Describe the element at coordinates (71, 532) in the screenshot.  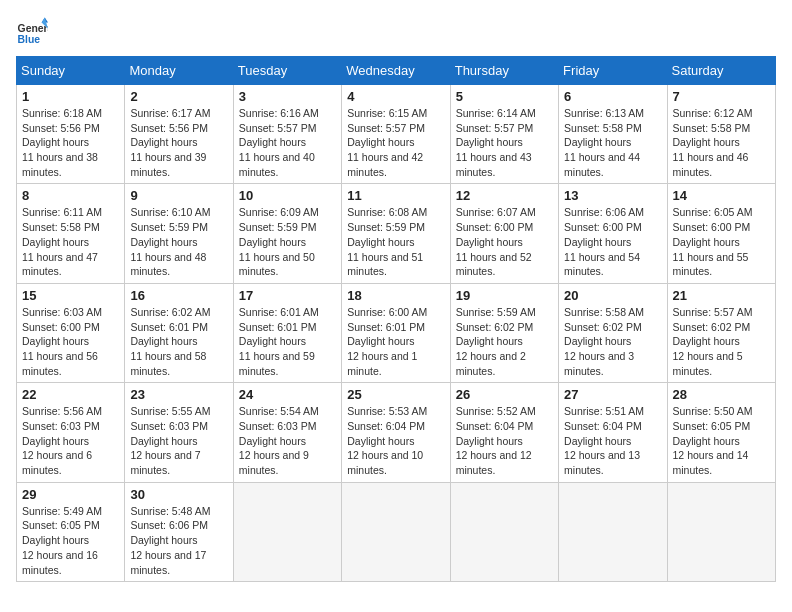
I see `day-cell-29: 29Sunrise: 5:49 AMSunset: 6:05 PMDayligh…` at that location.